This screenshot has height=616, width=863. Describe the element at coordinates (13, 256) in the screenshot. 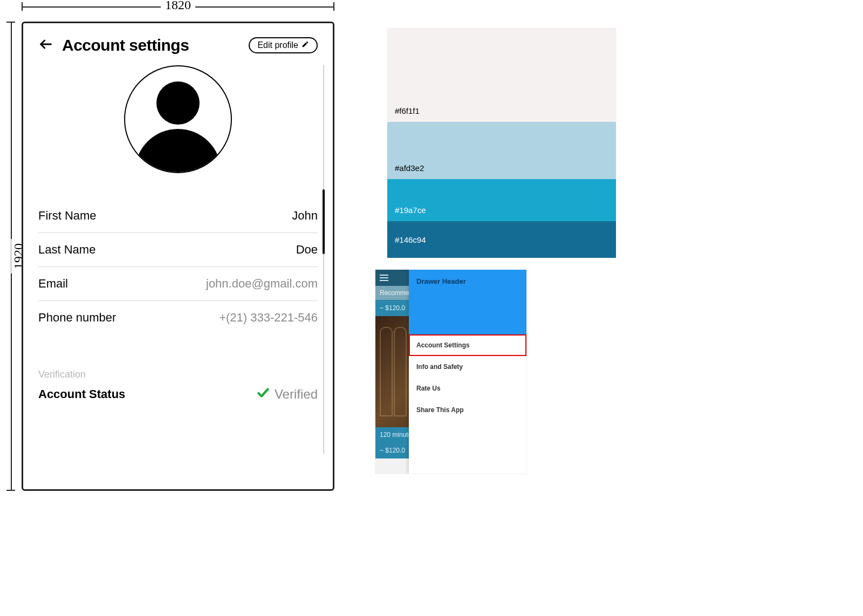

I see `dimension-annotation-height: 1920` at that location.